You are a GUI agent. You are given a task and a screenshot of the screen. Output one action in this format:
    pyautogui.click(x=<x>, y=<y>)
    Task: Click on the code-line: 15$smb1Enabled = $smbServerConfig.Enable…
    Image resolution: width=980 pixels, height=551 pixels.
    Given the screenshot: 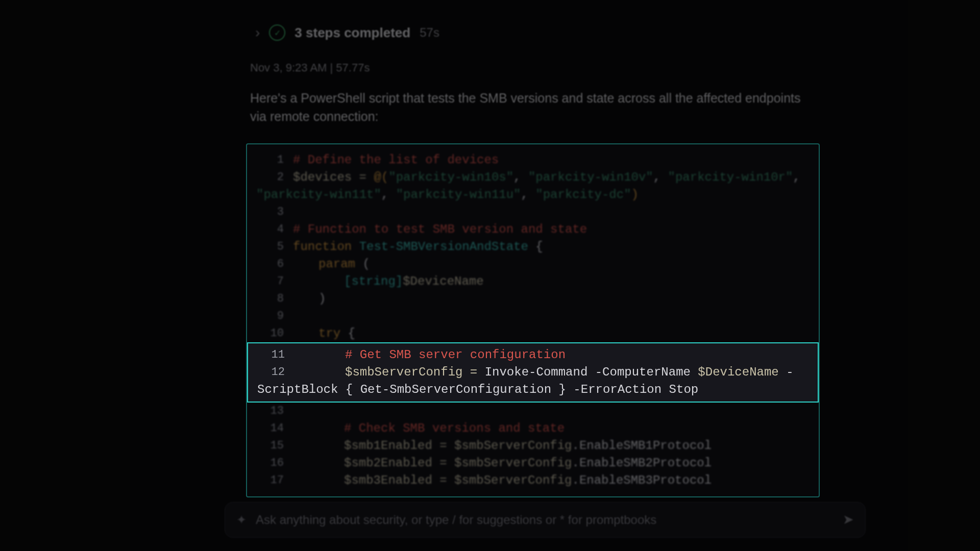 What is the action you would take?
    pyautogui.click(x=533, y=446)
    